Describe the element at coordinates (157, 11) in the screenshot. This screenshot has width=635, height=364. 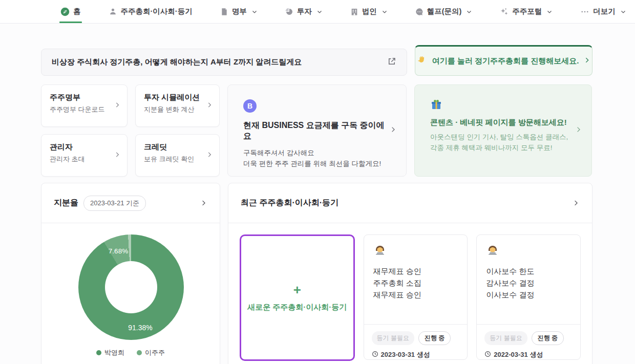
I see `nav-label: 주주총회·이사회·등기` at that location.